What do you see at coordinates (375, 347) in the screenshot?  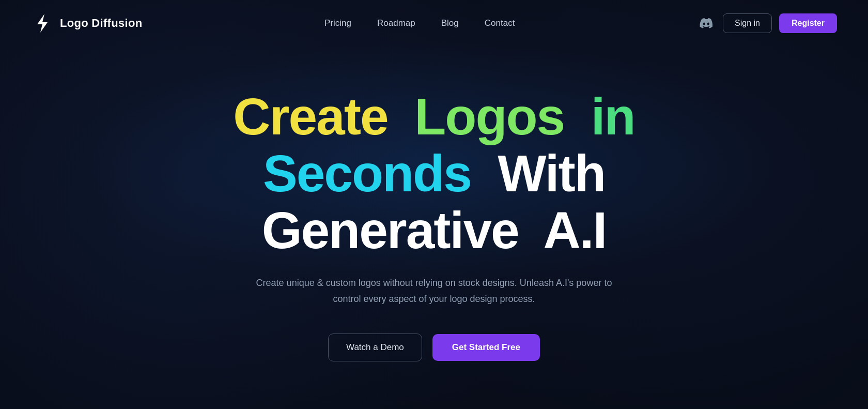 I see `watch-demo-button: Watch a Demo` at bounding box center [375, 347].